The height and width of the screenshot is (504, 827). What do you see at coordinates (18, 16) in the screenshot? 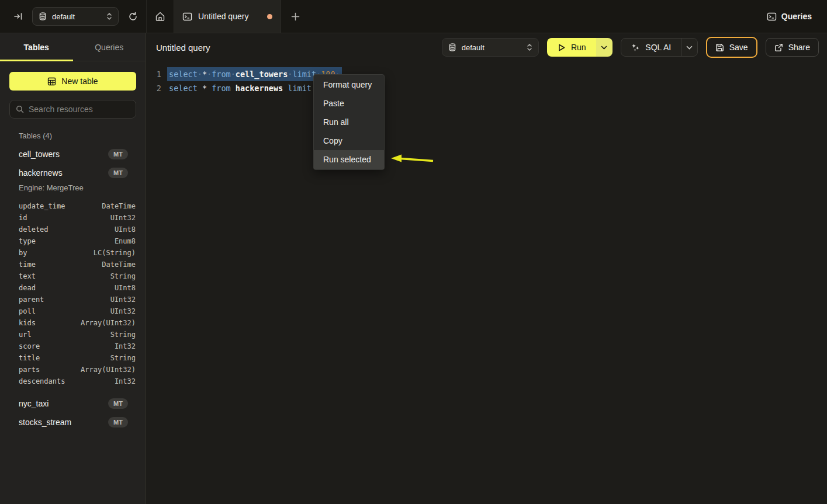
I see `collapse-sidebar-icon` at bounding box center [18, 16].